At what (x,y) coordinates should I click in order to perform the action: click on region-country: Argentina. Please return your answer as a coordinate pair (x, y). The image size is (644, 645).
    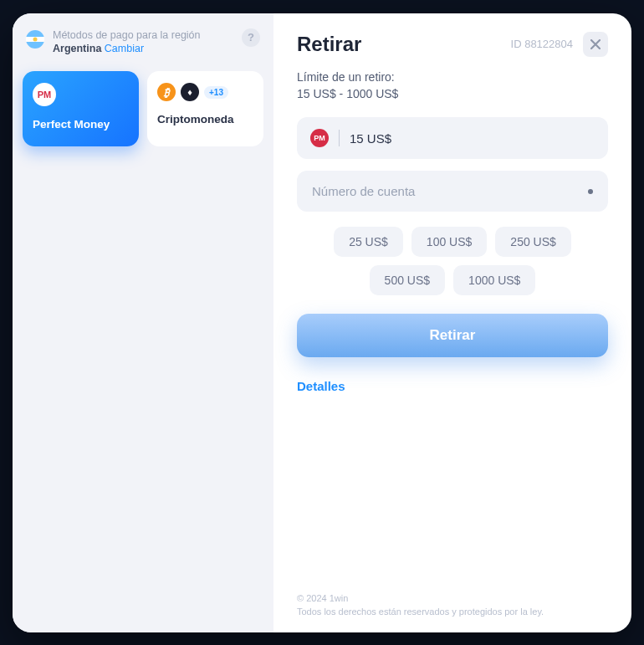
    Looking at the image, I should click on (77, 49).